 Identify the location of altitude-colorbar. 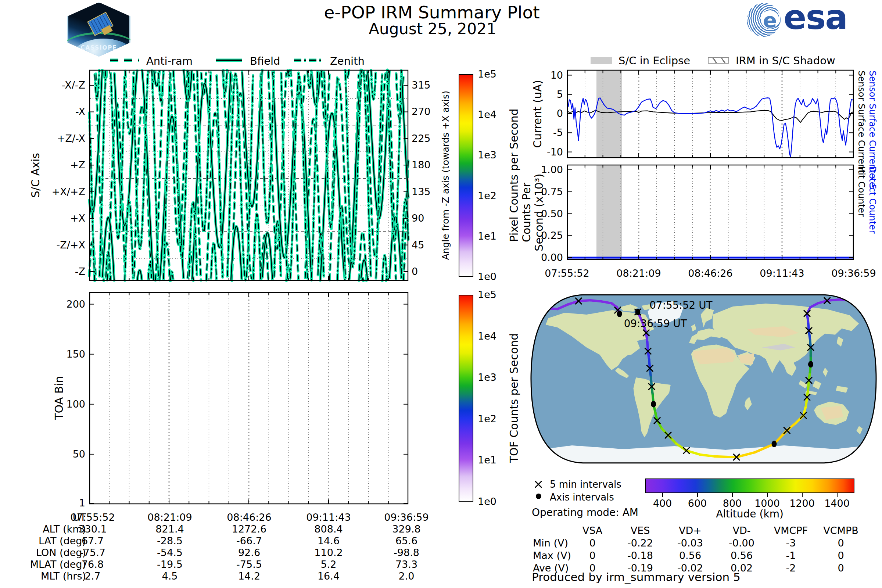
(750, 486).